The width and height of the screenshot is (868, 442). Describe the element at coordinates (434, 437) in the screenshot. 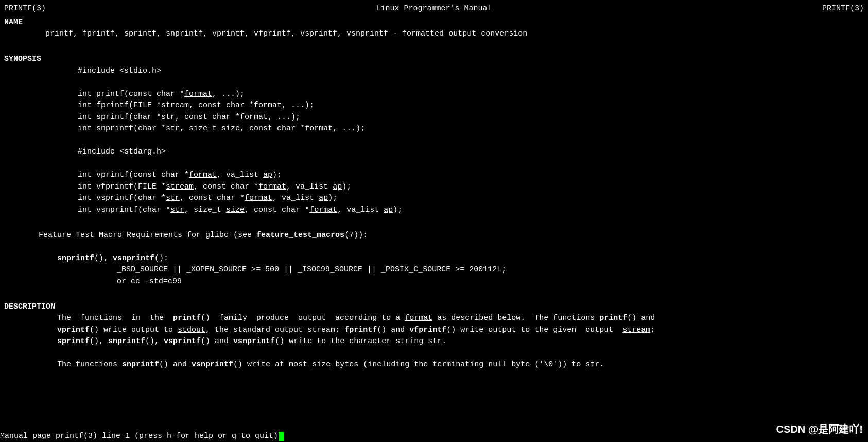

I see `status-bar: Manual page printf(3) line 1 (press h fo…` at that location.